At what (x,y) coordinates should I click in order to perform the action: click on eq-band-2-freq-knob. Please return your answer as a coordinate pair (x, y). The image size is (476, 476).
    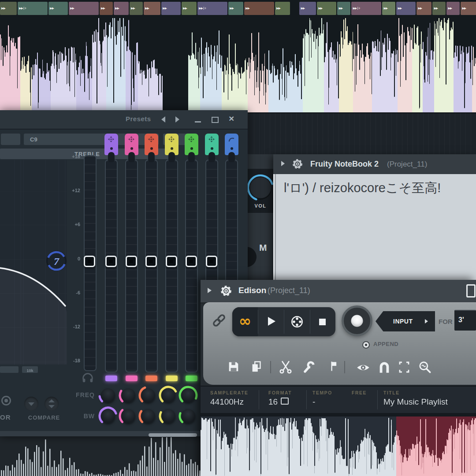
    Looking at the image, I should click on (128, 395).